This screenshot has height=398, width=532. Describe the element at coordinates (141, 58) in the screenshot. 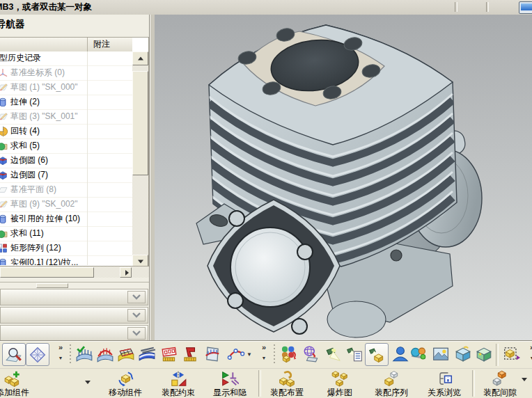

I see `scroll-up-button` at that location.